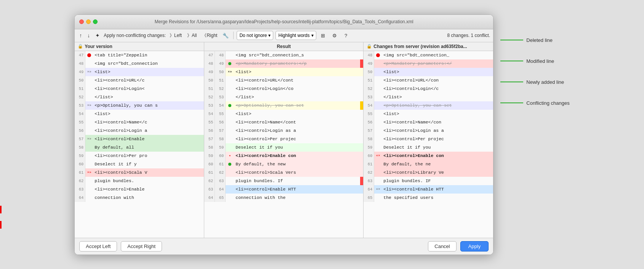 This screenshot has width=644, height=269. Describe the element at coordinates (149, 80) in the screenshot. I see `line-code: <li><control>URL</c` at that location.